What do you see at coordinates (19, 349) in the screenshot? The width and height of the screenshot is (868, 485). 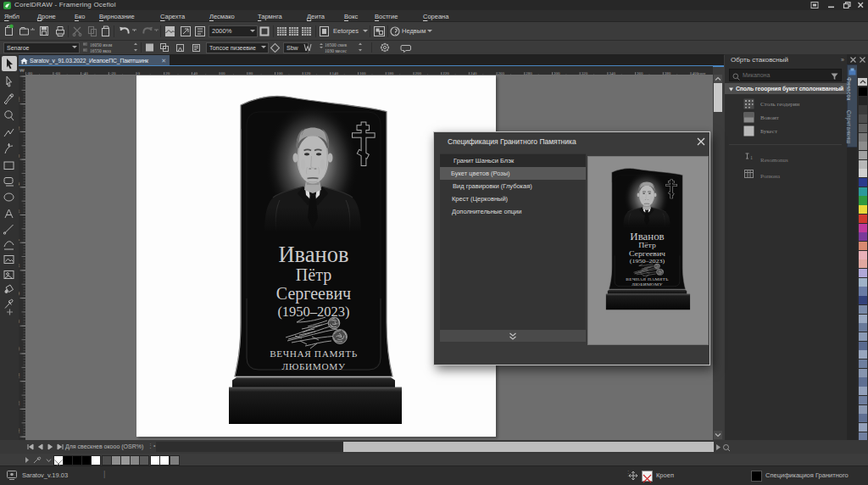 I see `svg-text: -80` at bounding box center [19, 349].